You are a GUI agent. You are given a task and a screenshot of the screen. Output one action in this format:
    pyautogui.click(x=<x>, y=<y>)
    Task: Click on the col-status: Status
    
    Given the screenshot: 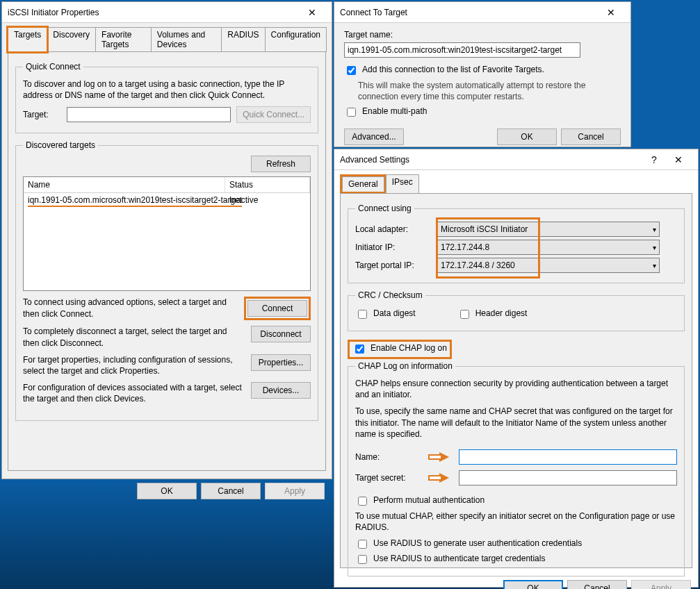 What is the action you would take?
    pyautogui.click(x=268, y=185)
    